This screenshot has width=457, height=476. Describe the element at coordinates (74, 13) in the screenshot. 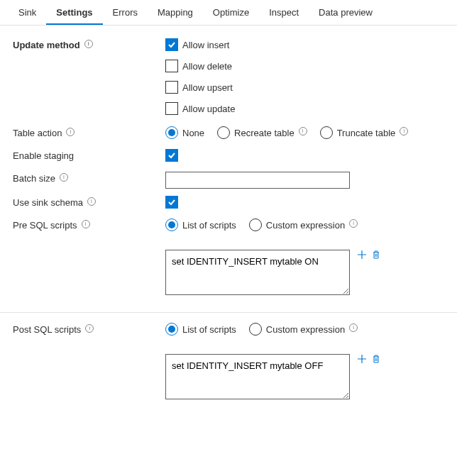

I see `tab-settings: Settings` at that location.